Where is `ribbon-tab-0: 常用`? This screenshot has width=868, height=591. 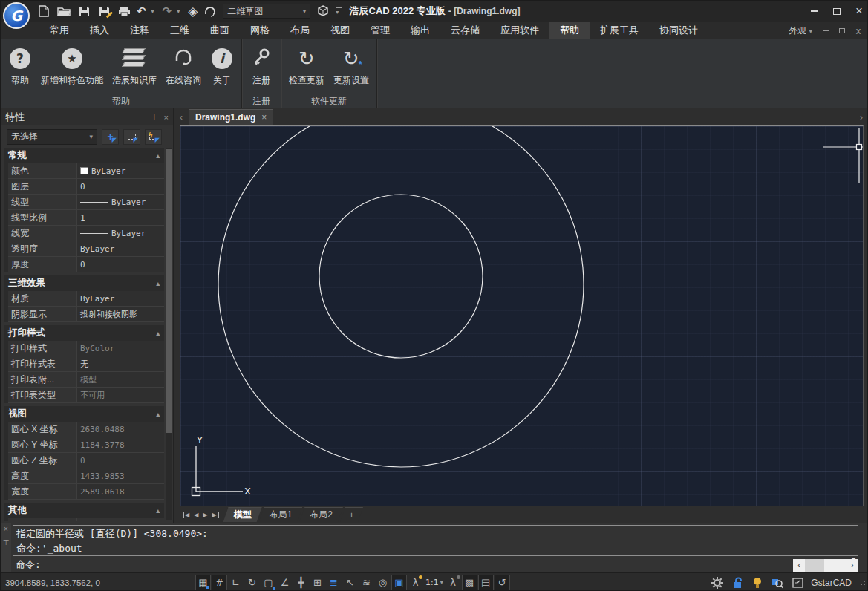 ribbon-tab-0: 常用 is located at coordinates (59, 30).